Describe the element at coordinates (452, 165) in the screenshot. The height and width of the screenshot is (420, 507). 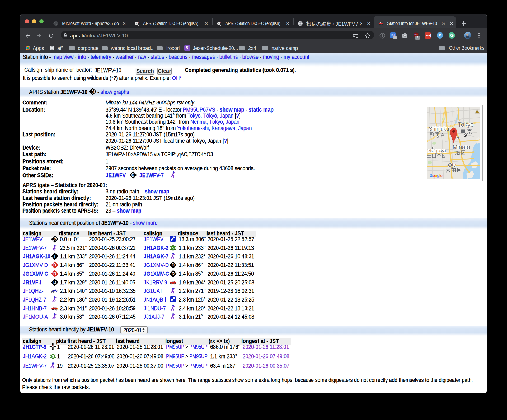
I see `svg-text: Ota` at that location.